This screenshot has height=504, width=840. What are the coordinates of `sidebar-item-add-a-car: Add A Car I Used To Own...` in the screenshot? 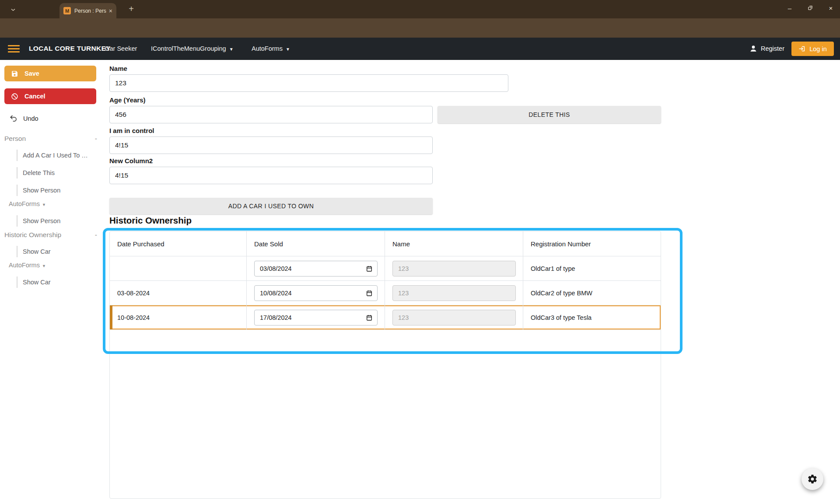 It's located at (54, 155).